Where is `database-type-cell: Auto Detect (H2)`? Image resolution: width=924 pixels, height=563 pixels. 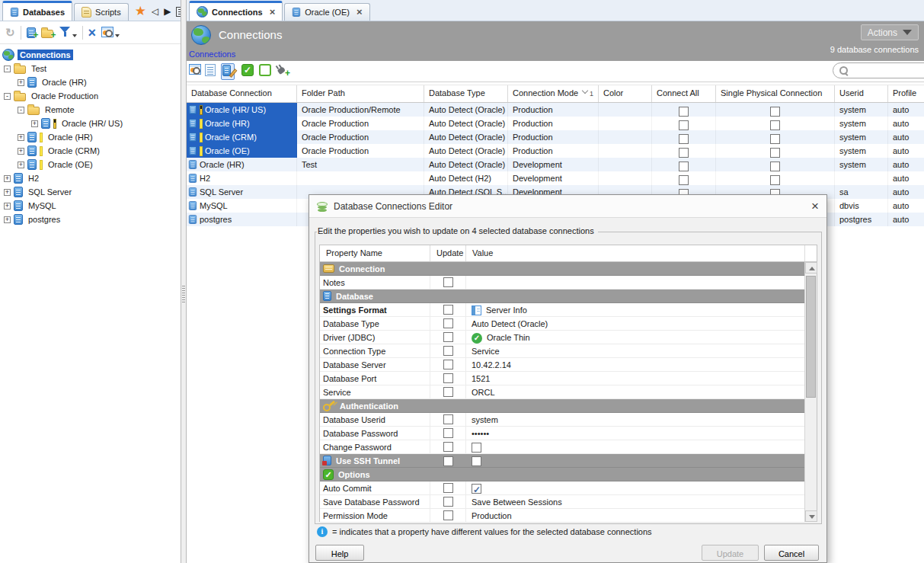 database-type-cell: Auto Detect (H2) is located at coordinates (466, 178).